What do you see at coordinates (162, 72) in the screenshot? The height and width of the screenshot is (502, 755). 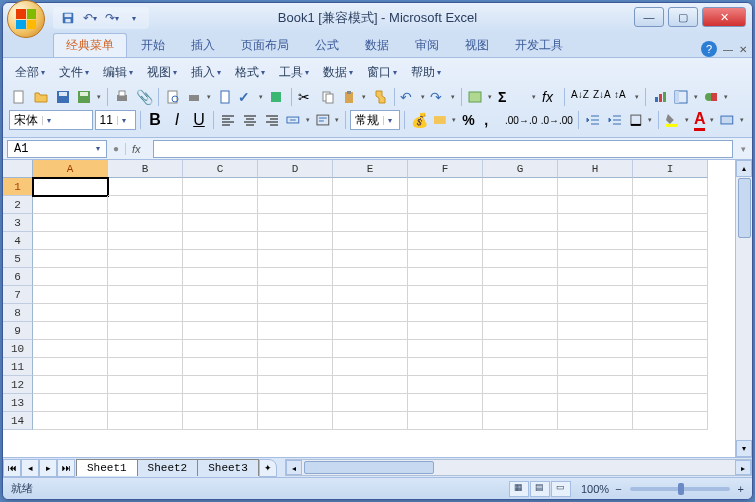 I see `menu-3: 视图 ▾` at bounding box center [162, 72].